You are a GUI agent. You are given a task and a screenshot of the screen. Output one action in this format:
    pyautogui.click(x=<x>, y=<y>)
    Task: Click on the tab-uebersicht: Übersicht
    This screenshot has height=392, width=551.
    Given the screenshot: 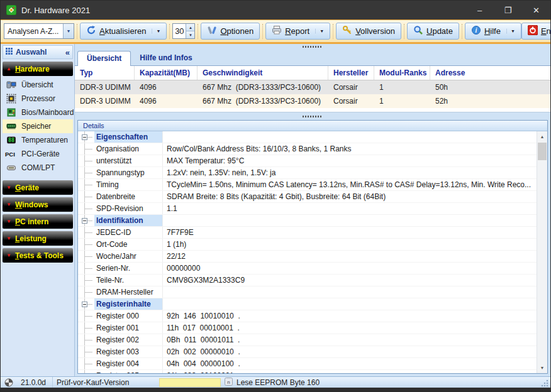 What is the action you would take?
    pyautogui.click(x=104, y=58)
    